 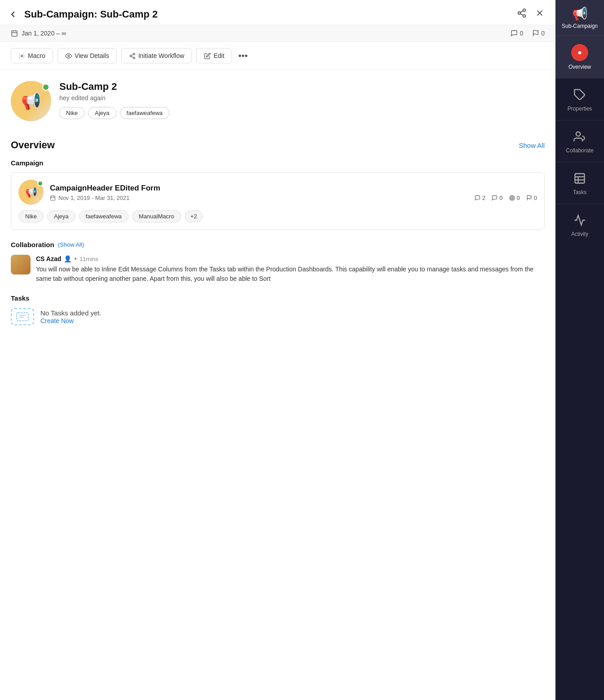 What do you see at coordinates (517, 33) in the screenshot?
I see `messages-count: 0` at bounding box center [517, 33].